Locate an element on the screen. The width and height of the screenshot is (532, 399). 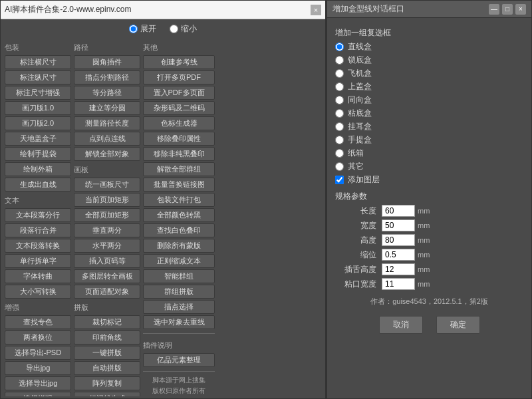
btn-knife2: 画刀版2.0 is located at coordinates (38, 124).